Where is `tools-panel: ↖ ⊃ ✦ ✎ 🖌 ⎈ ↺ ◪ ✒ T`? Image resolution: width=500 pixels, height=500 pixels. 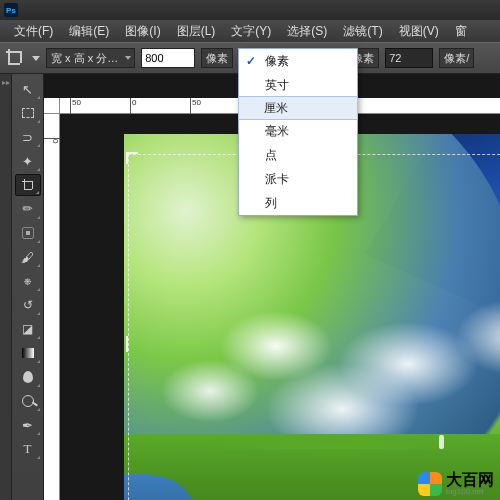 tools-panel: ↖ ⊃ ✦ ✎ 🖌 ⎈ ↺ ◪ ✒ T is located at coordinates (28, 287).